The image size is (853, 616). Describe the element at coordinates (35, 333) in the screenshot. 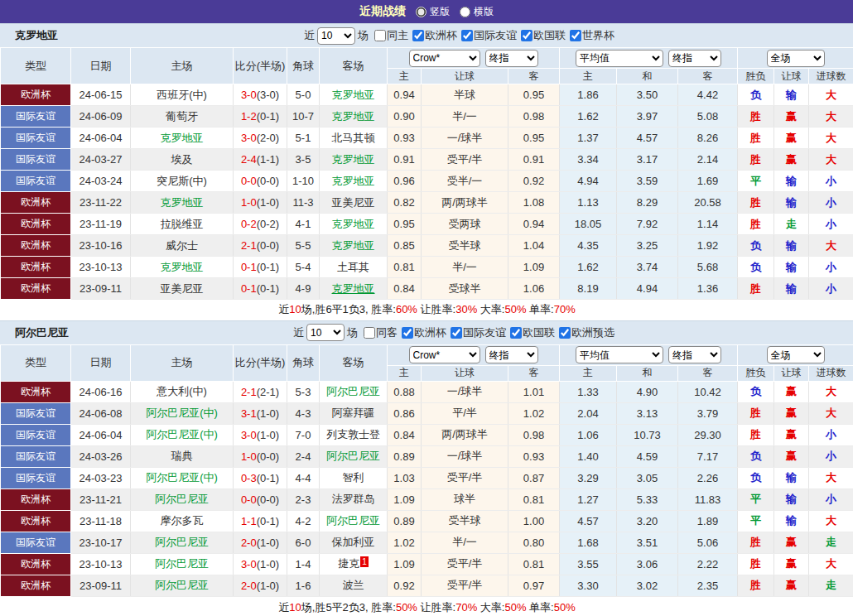

I see `team-name: 阿尔巴尼亚` at that location.